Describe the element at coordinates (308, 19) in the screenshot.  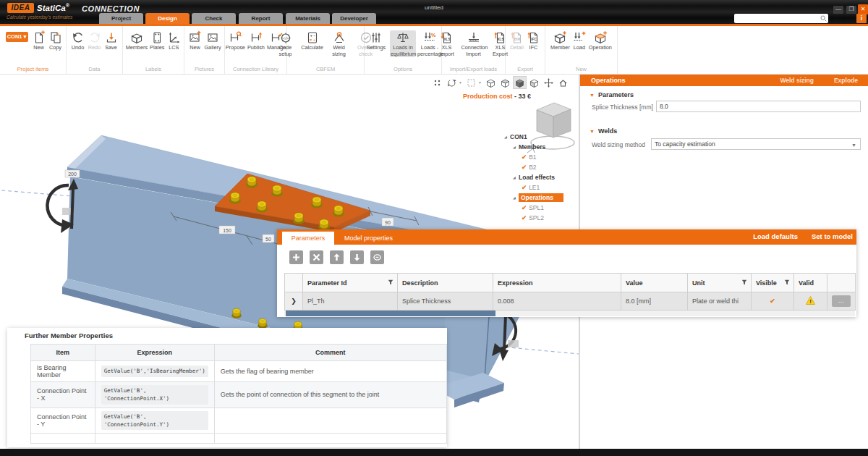
I see `tab-materials: Materials` at that location.